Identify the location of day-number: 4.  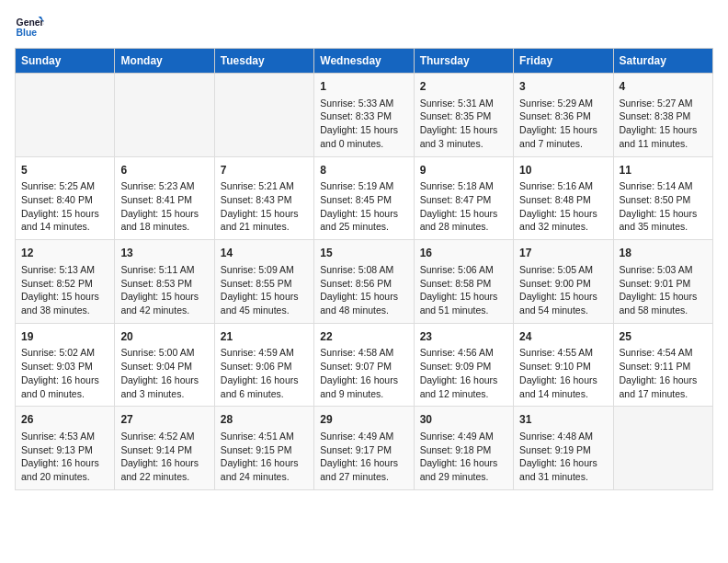
(664, 86).